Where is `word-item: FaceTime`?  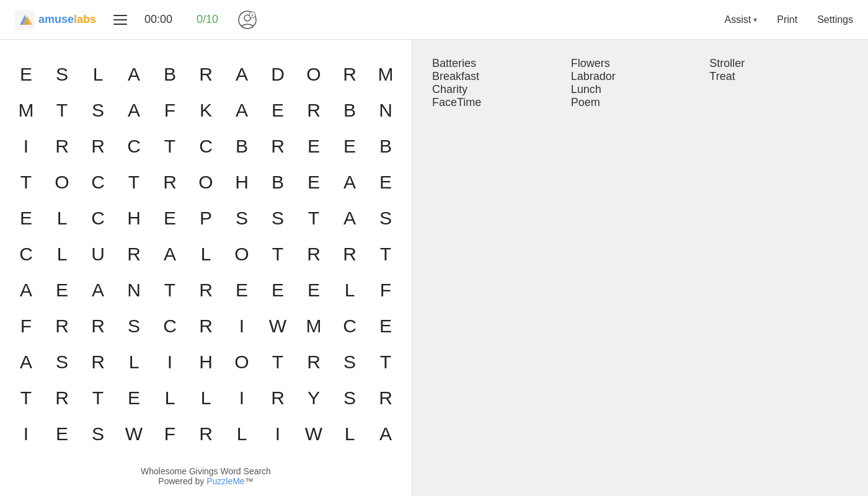 word-item: FaceTime is located at coordinates (502, 103).